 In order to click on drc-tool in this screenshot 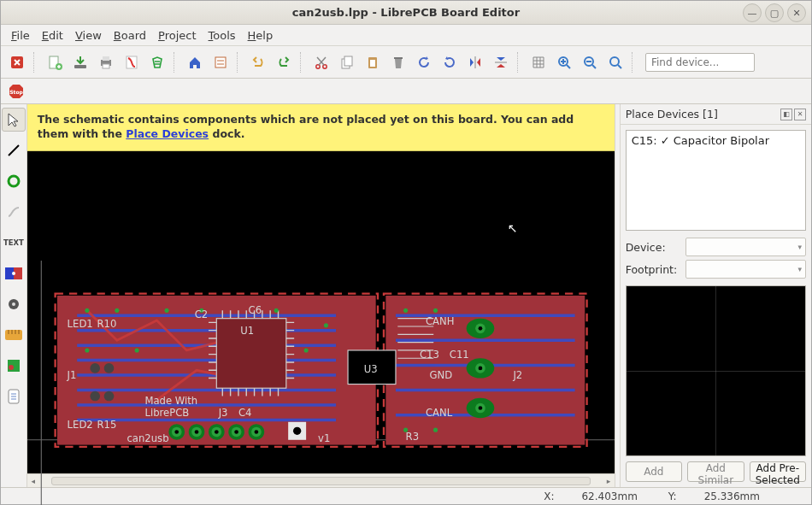, I will do `click(14, 396)`.